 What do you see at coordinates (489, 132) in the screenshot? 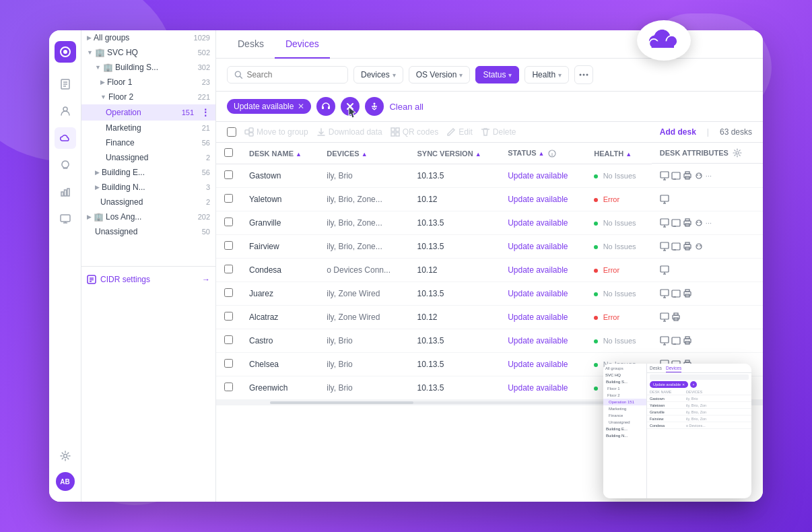
I see `toolbar: Move to group Download data QR codes` at bounding box center [489, 132].